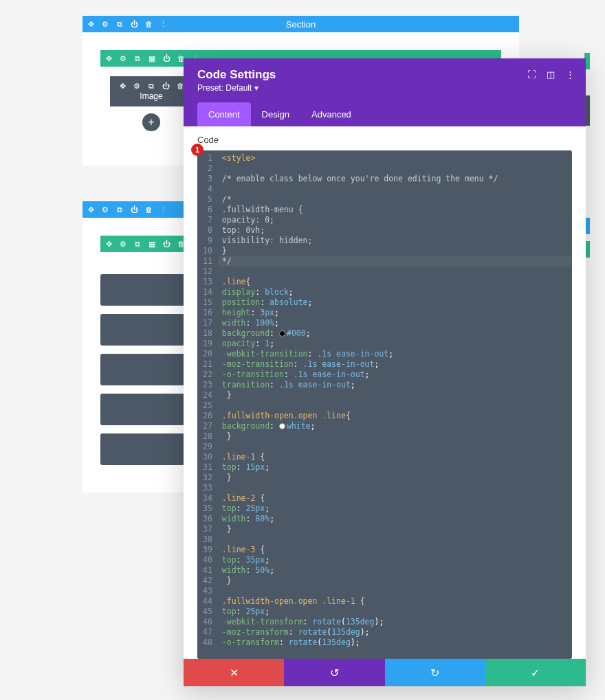 Image resolution: width=605 pixels, height=700 pixels. I want to click on code-line: display: block;, so click(395, 293).